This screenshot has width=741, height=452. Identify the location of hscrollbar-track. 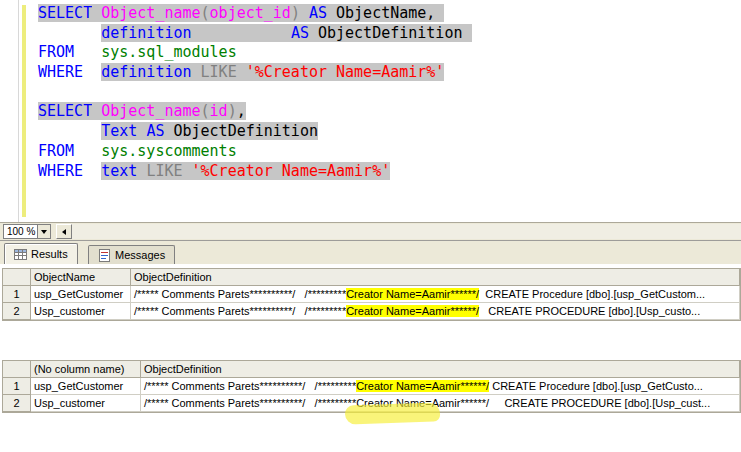
(406, 232).